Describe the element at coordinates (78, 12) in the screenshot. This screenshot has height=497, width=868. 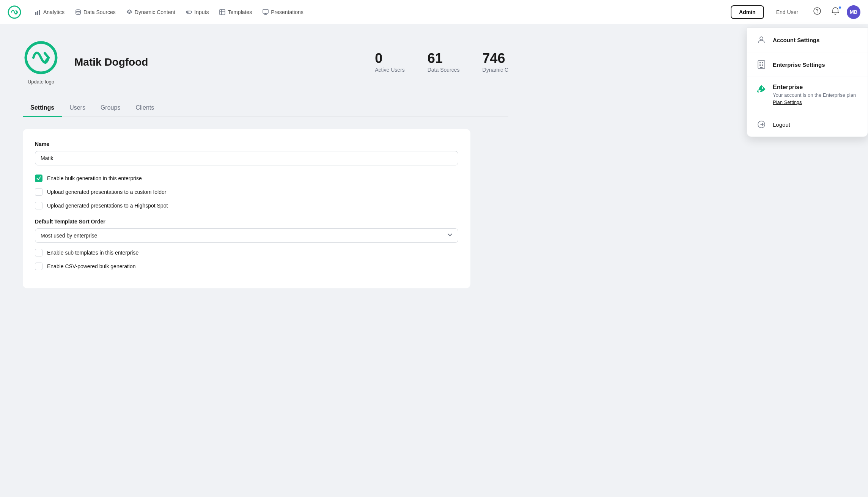
I see `database-icon` at that location.